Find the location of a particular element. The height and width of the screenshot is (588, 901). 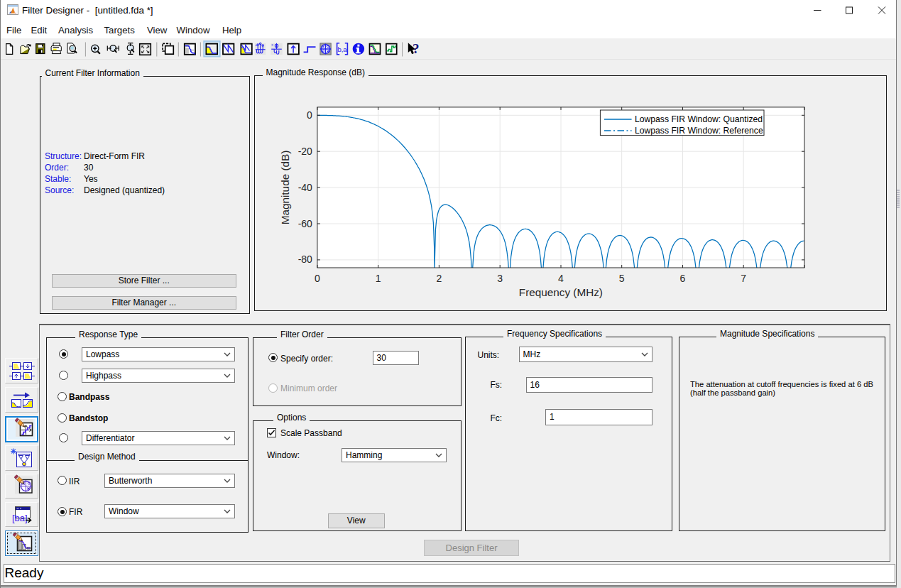

svg-text: 3 is located at coordinates (500, 278).